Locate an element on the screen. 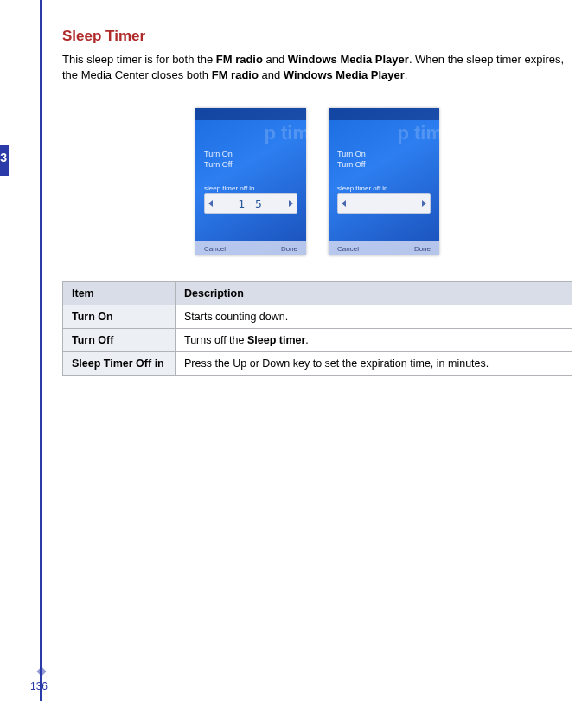  slider-value: 1 5 is located at coordinates (251, 204).